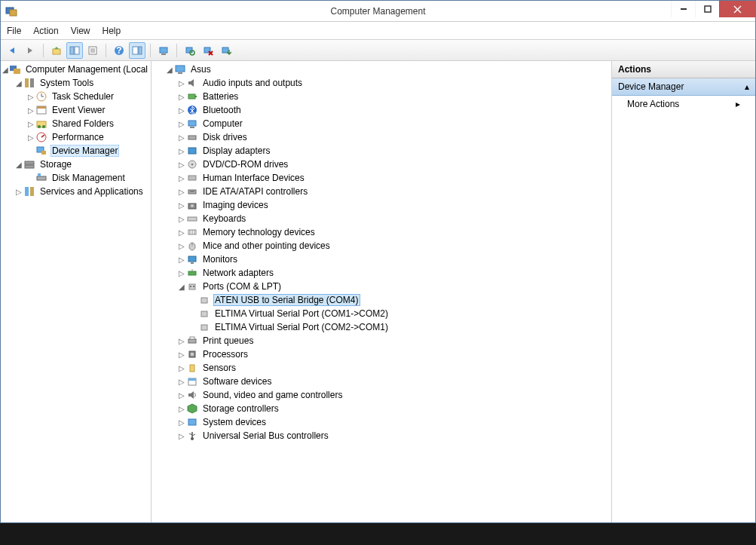 The image size is (756, 545). What do you see at coordinates (737, 9) in the screenshot?
I see `close-button` at bounding box center [737, 9].